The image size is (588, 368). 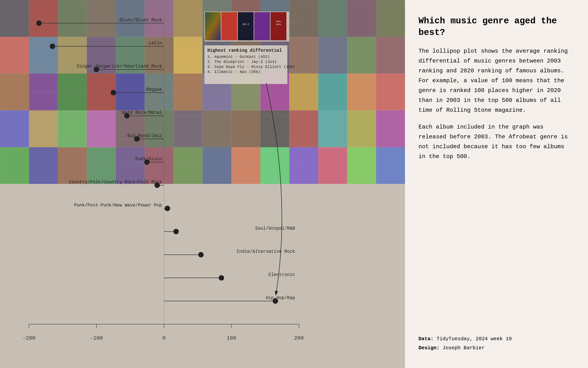 What do you see at coordinates (274, 189) in the screenshot?
I see `annotation-arrow` at bounding box center [274, 189].